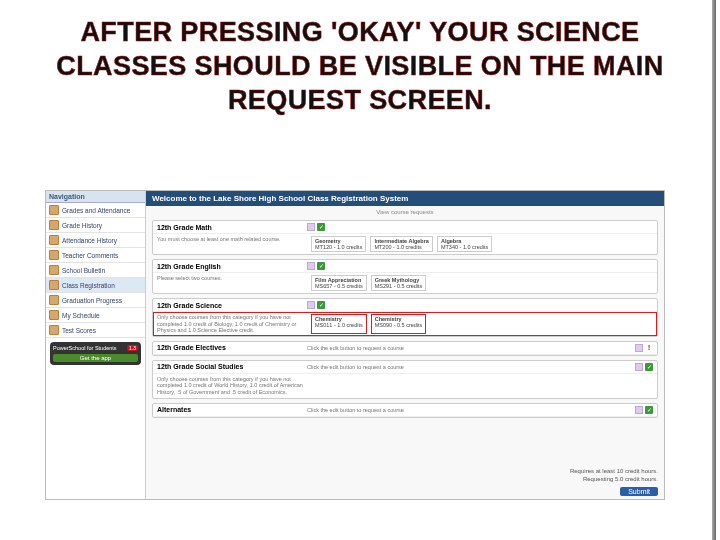  Describe the element at coordinates (405, 348) in the screenshot. I see `section-electives: 12th Grade Electives Click the edit butt…` at that location.